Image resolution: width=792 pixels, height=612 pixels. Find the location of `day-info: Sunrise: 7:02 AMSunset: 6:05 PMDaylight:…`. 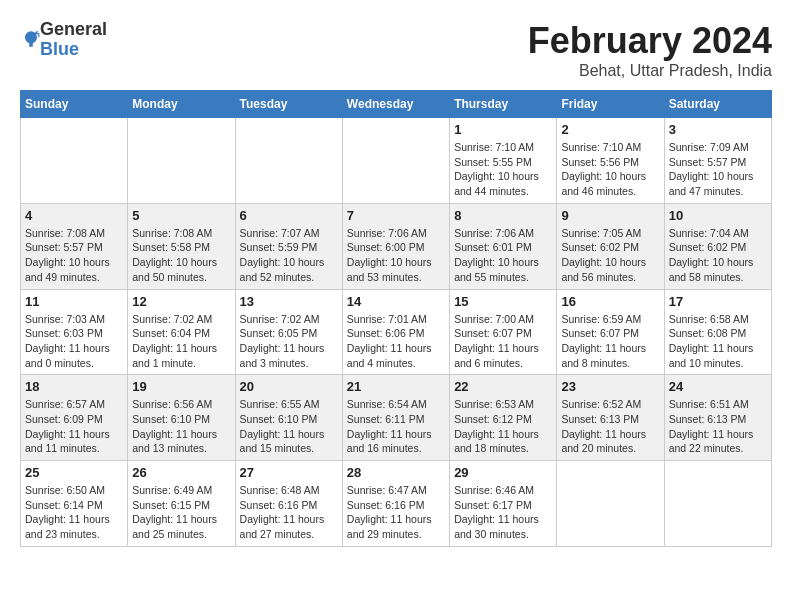

day-info: Sunrise: 7:02 AMSunset: 6:05 PMDaylight:… is located at coordinates (289, 342).